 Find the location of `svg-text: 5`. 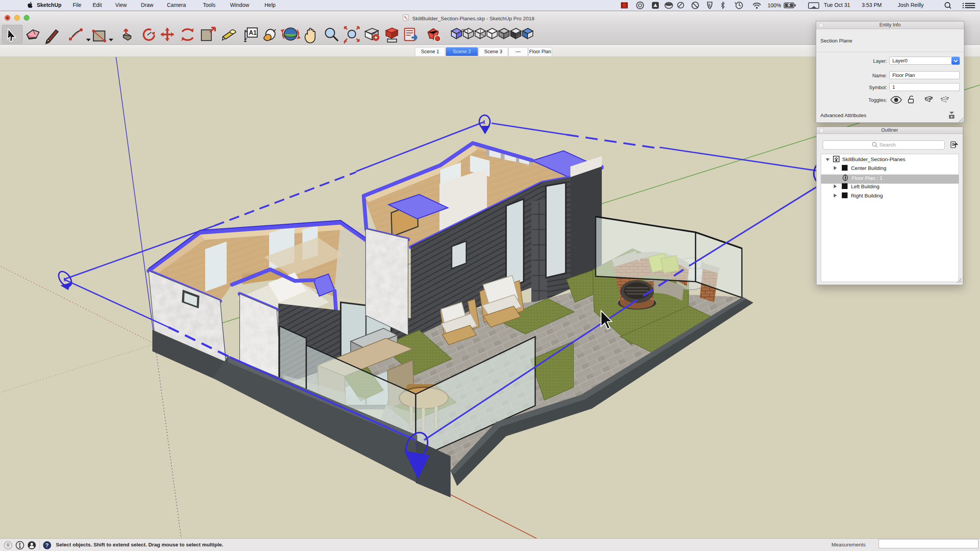

svg-text: 5 is located at coordinates (710, 5).